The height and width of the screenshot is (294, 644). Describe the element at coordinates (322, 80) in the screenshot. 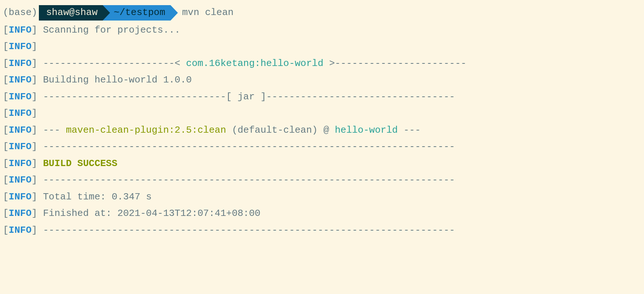

I see `output-line: [INFO] Building hello-world 1.0.0` at that location.